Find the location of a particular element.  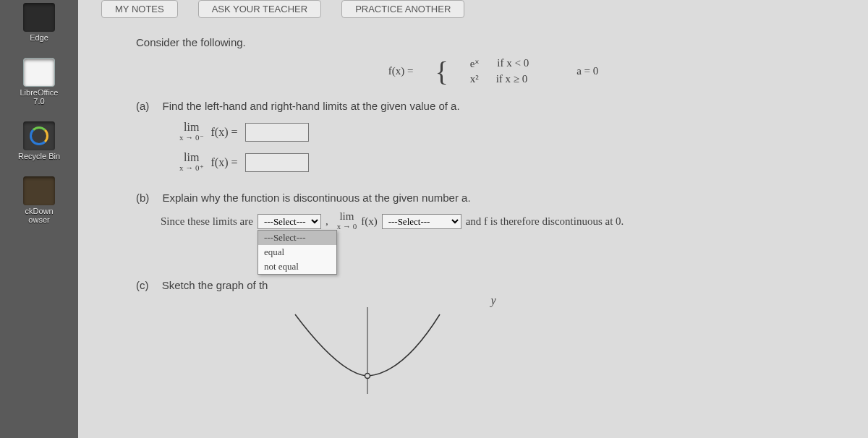

limit-exists-select: ---Select--- is located at coordinates (422, 221).